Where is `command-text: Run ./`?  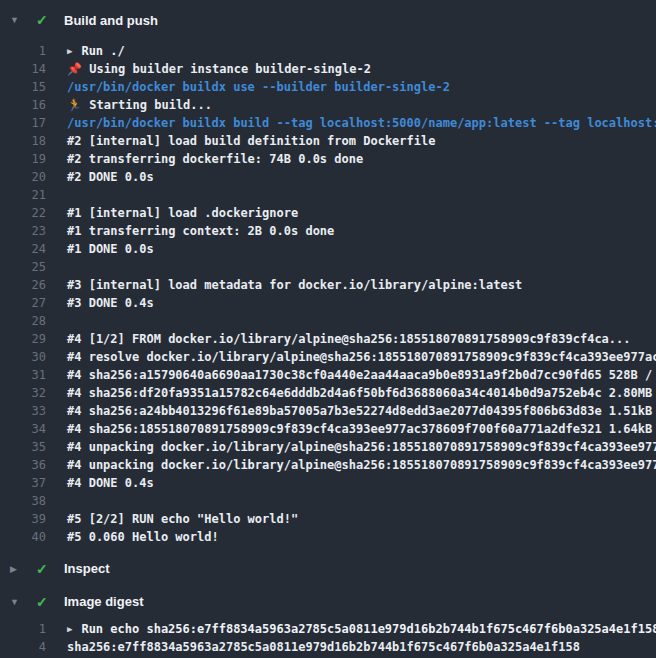 command-text: Run ./ is located at coordinates (102, 51).